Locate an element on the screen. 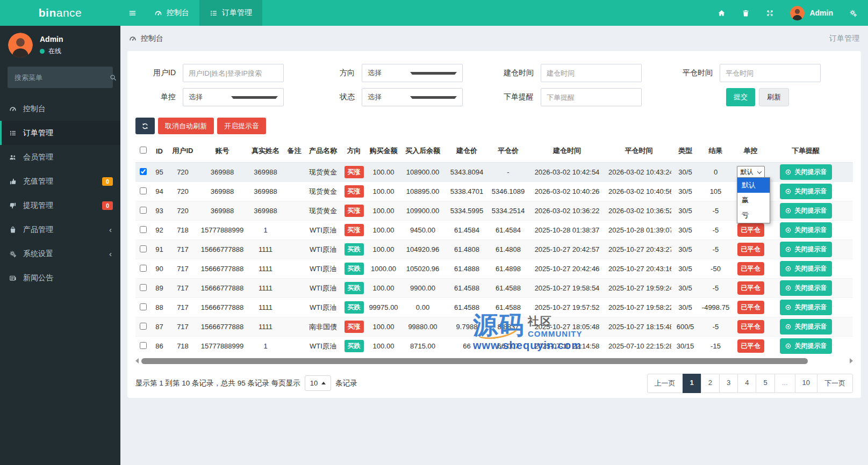 Image resolution: width=868 pixels, height=465 pixels. brand-logo: binance is located at coordinates (60, 13).